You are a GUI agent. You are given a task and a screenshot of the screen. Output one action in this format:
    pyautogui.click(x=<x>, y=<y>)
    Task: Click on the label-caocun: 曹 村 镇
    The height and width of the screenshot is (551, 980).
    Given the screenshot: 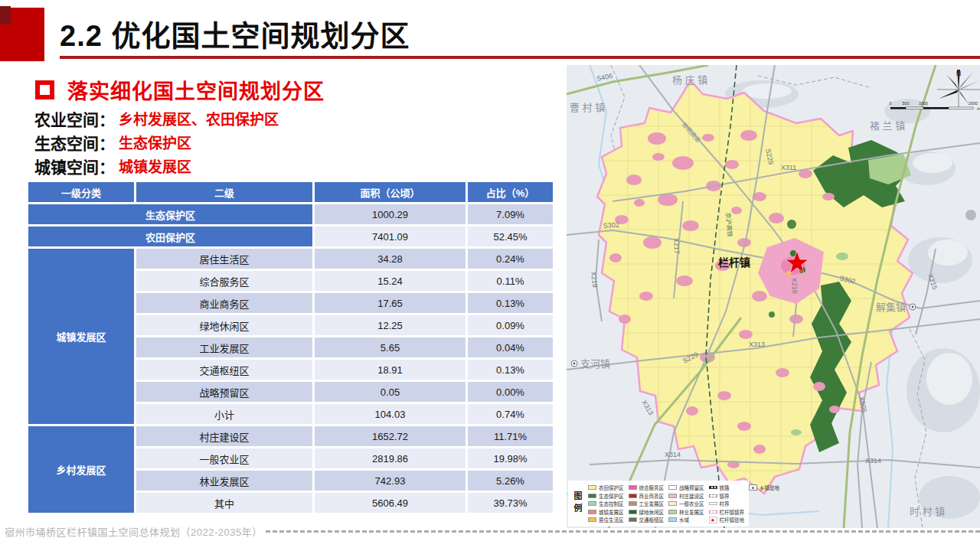 What is the action you would take?
    pyautogui.click(x=587, y=107)
    